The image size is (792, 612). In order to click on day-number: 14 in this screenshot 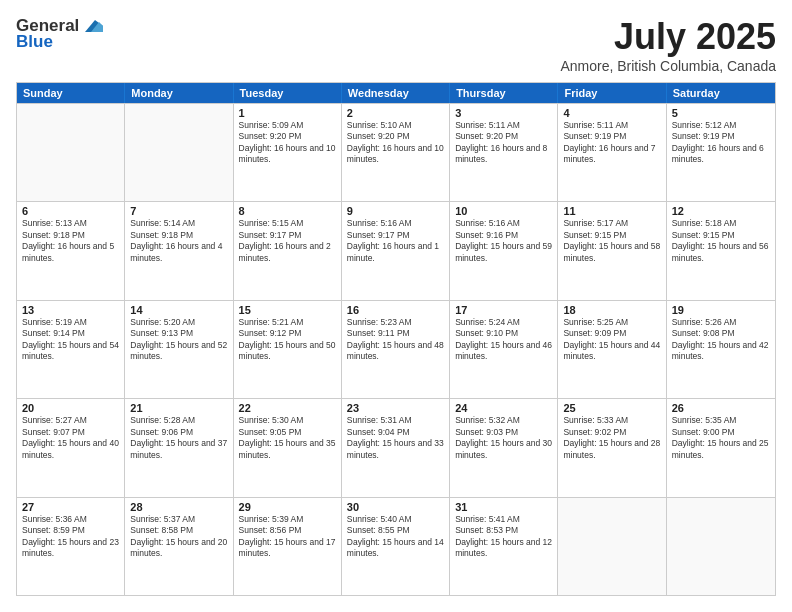, I will do `click(178, 310)`.